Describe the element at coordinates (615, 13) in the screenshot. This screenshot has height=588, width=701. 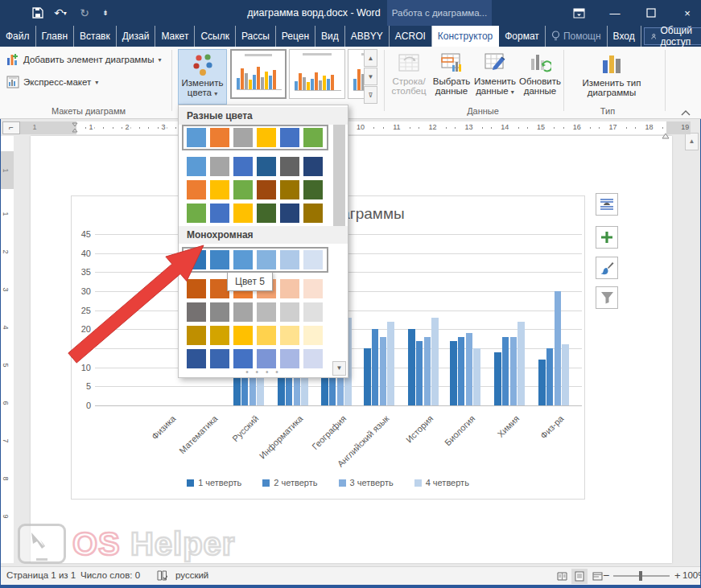
I see `minimize-button: —` at that location.